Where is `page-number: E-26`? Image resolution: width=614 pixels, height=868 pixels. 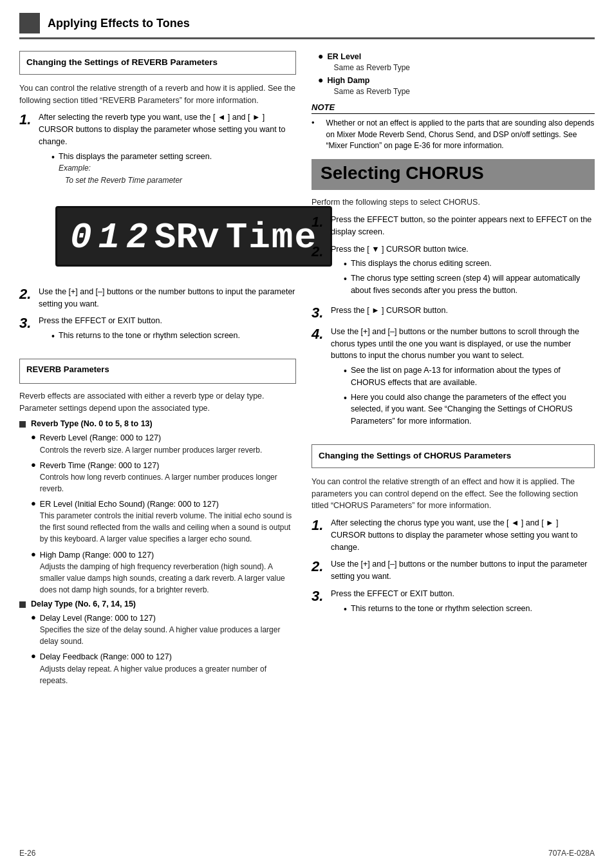 page-number: E-26 is located at coordinates (27, 853).